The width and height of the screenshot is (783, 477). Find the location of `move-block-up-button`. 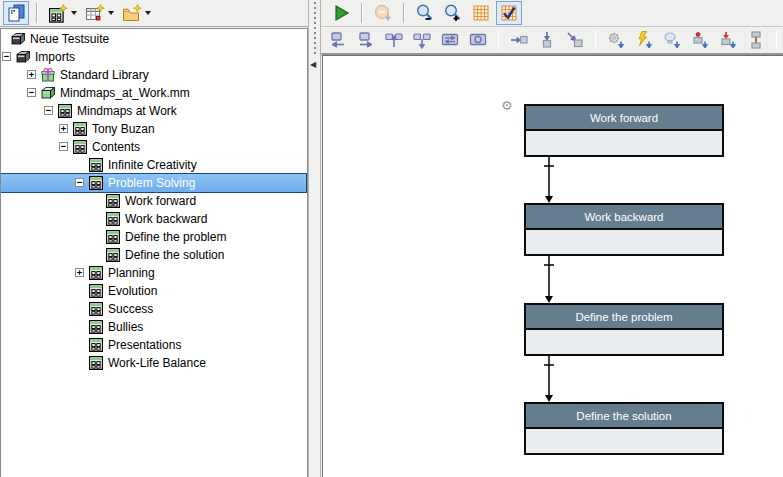

move-block-up-button is located at coordinates (394, 40).